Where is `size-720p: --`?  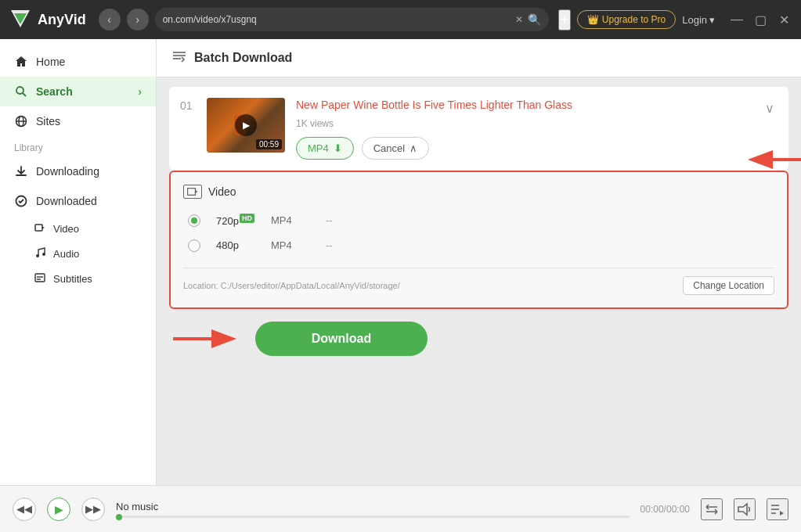 size-720p: -- is located at coordinates (329, 221).